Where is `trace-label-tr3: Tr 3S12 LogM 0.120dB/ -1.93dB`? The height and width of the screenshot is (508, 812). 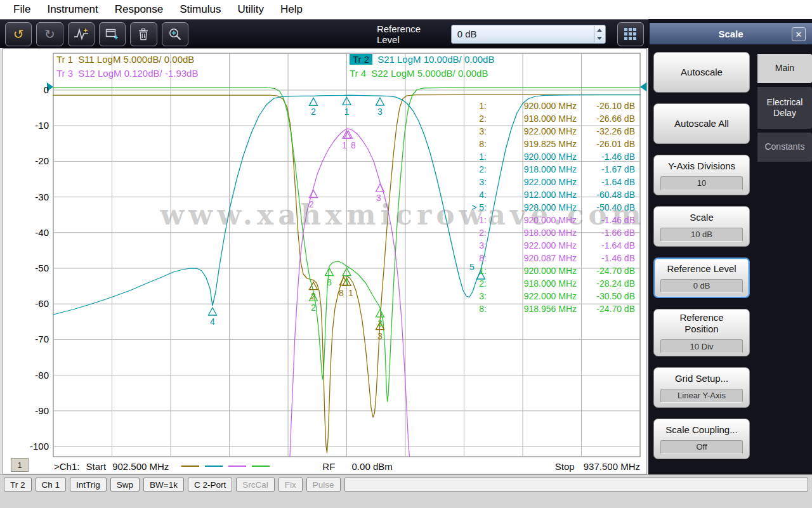
trace-label-tr3: Tr 3S12 LogM 0.120dB/ -1.93dB is located at coordinates (127, 74).